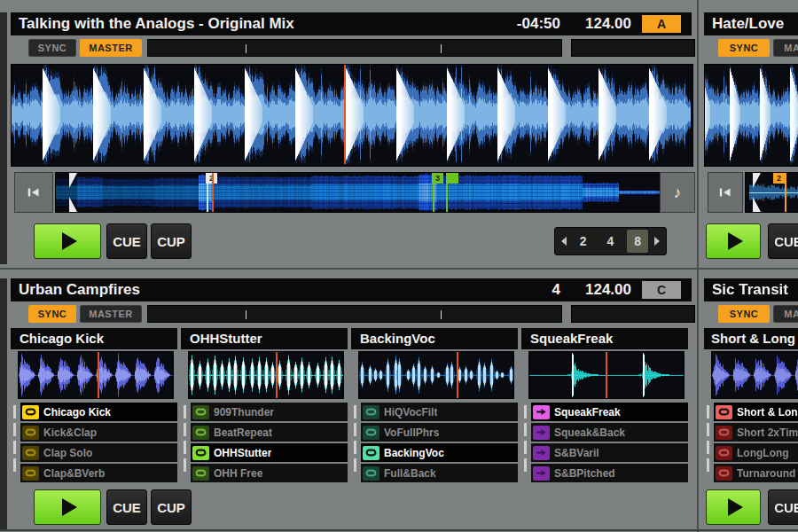  What do you see at coordinates (67, 241) in the screenshot?
I see `deck-a-play-button` at bounding box center [67, 241].